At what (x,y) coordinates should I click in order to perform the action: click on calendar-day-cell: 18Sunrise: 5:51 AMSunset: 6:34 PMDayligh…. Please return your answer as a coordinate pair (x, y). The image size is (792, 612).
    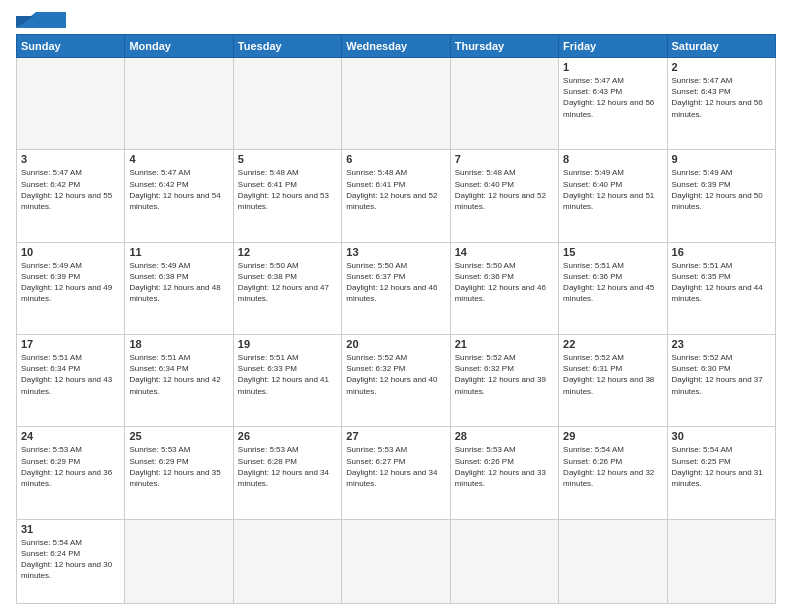
    Looking at the image, I should click on (179, 380).